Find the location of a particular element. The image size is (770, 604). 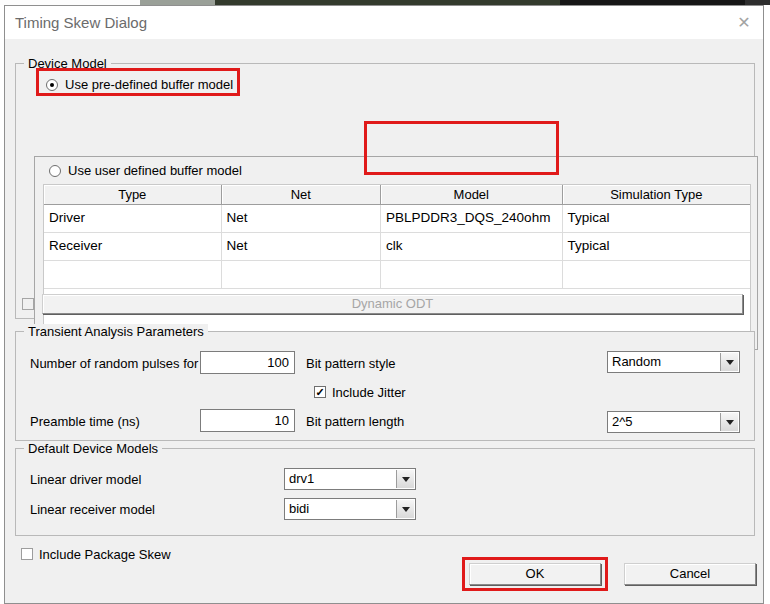

radio-use-user-defined-buffer-model: Use user defined buffer model is located at coordinates (146, 170).